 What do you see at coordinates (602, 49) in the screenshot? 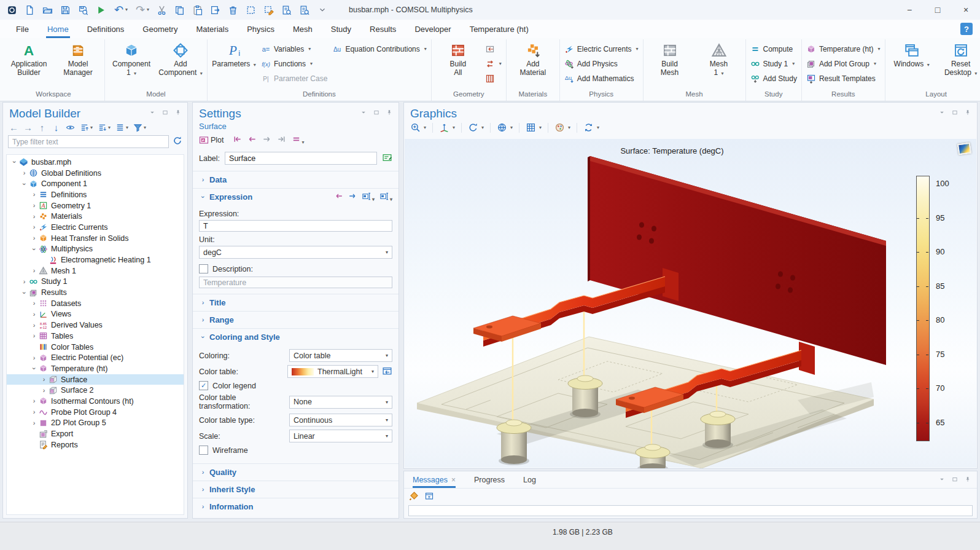
I see `ribbon-button-electric-currents: Electric Currents▾` at bounding box center [602, 49].